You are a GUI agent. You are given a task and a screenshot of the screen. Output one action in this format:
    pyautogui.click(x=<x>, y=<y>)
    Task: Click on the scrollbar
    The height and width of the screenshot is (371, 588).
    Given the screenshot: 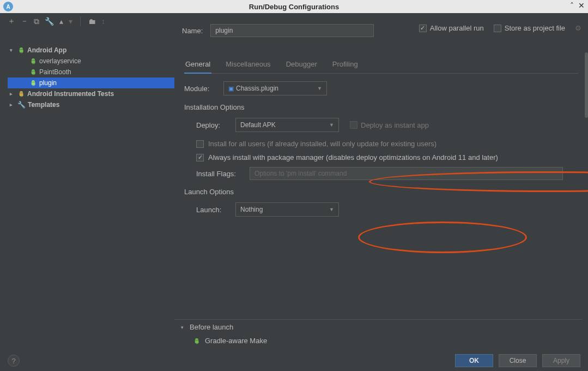 What is the action you would take?
    pyautogui.click(x=586, y=186)
    